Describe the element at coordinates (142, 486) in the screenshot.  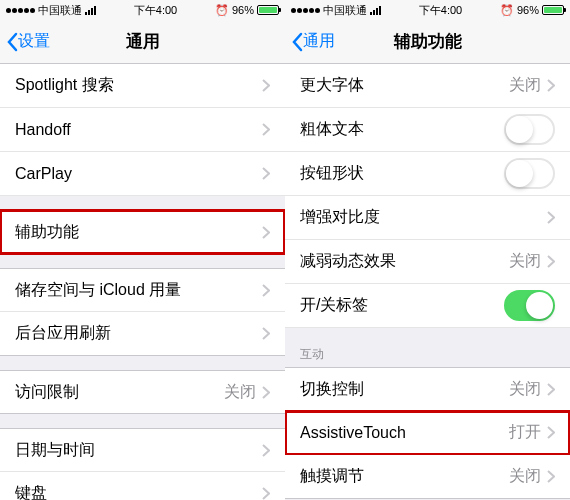
I see `cell-keyboard: 键盘` at that location.